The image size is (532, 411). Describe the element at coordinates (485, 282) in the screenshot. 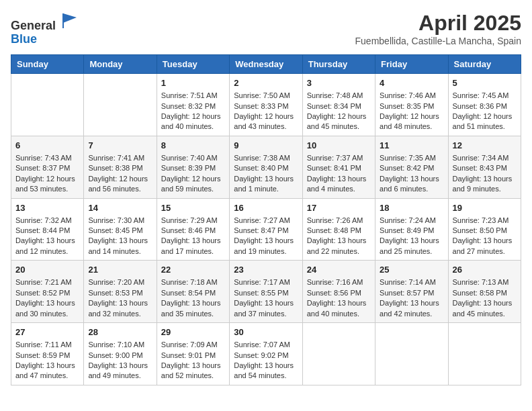

I see `sunrise-text: Sunrise: 7:13 AM` at that location.